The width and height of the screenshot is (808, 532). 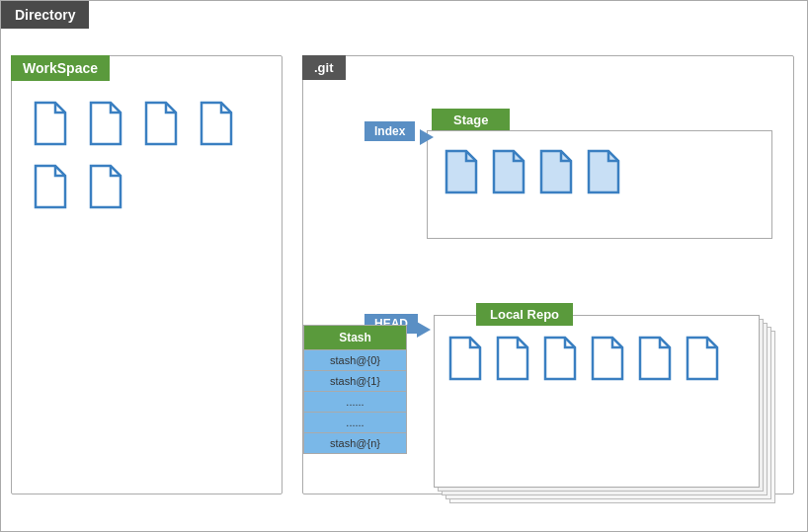 What do you see at coordinates (356, 338) in the screenshot?
I see `stash-header: Stash` at bounding box center [356, 338].